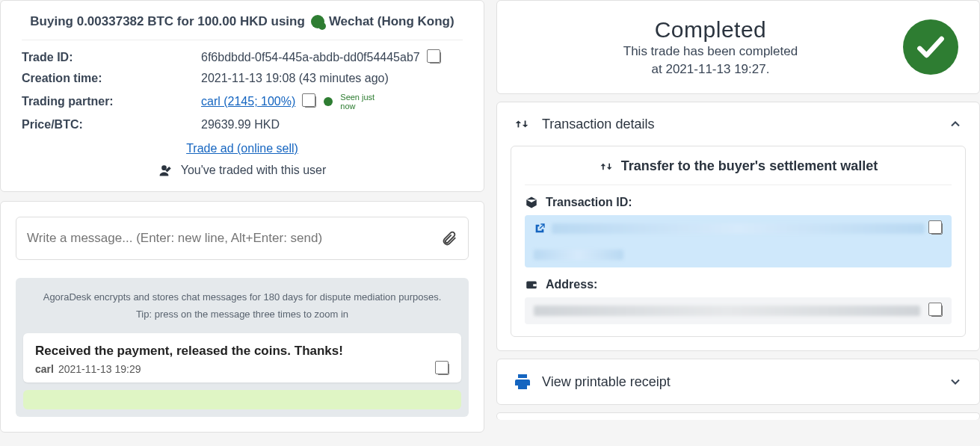 This screenshot has height=446, width=980. Describe the element at coordinates (242, 27) in the screenshot. I see `trade-summary-title: Buying 0.00337382 BTC for 100.00 HKD usi…` at that location.